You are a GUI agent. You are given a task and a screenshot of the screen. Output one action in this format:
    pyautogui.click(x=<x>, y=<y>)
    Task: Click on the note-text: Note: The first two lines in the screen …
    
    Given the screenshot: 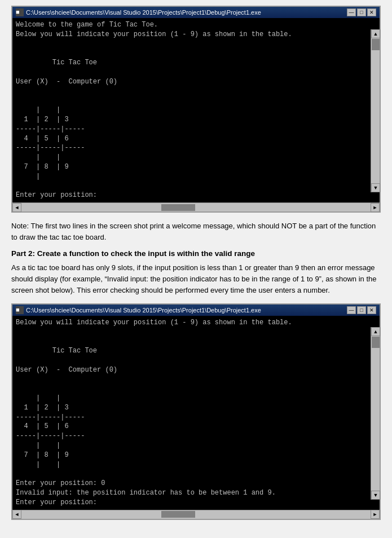 What is the action you would take?
    pyautogui.click(x=196, y=231)
    